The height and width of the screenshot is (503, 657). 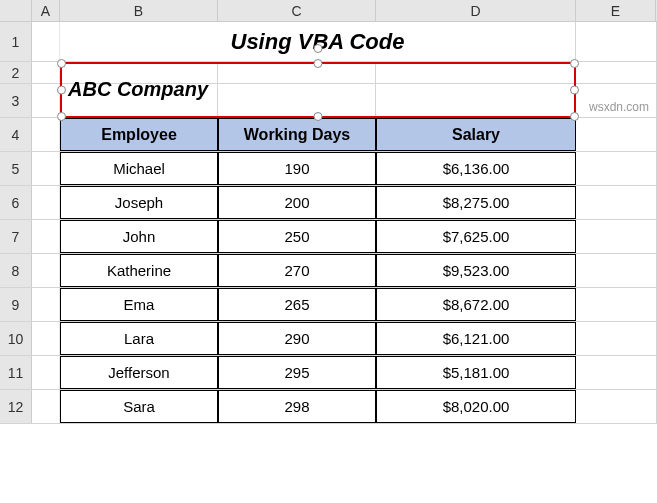 What do you see at coordinates (616, 236) in the screenshot?
I see `cell-E7` at bounding box center [616, 236].